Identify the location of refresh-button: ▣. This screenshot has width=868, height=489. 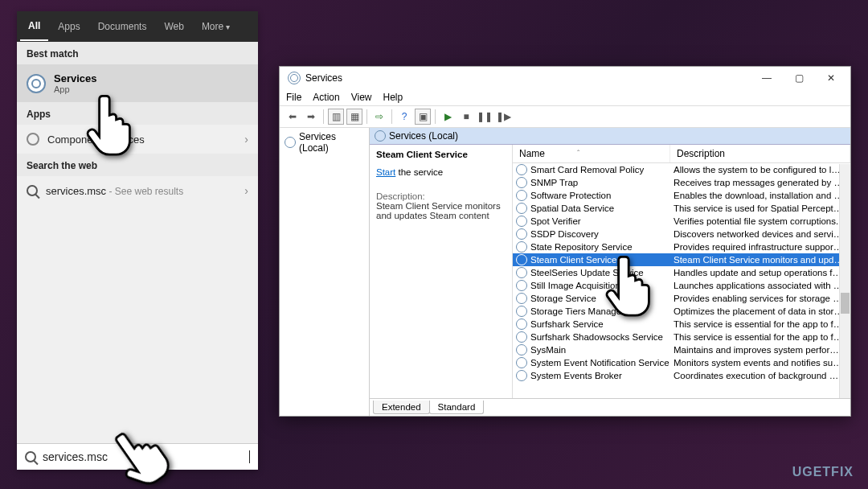
(423, 117).